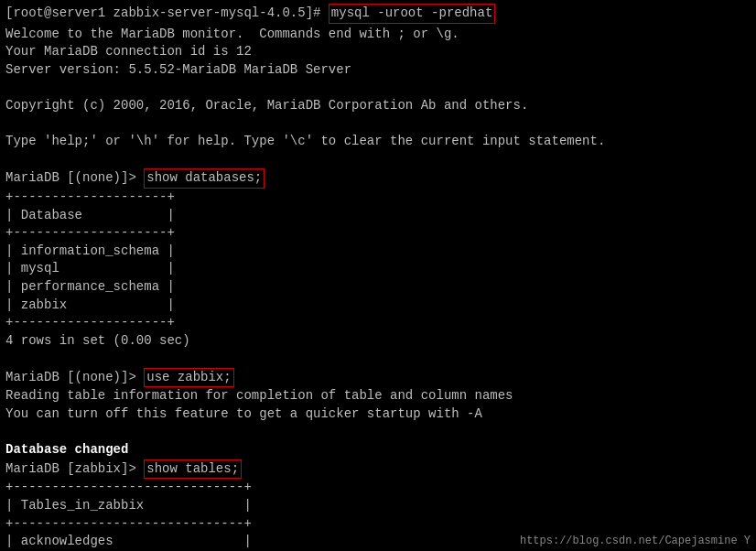  I want to click on table-row-info-schema: | information_schema |, so click(378, 252).